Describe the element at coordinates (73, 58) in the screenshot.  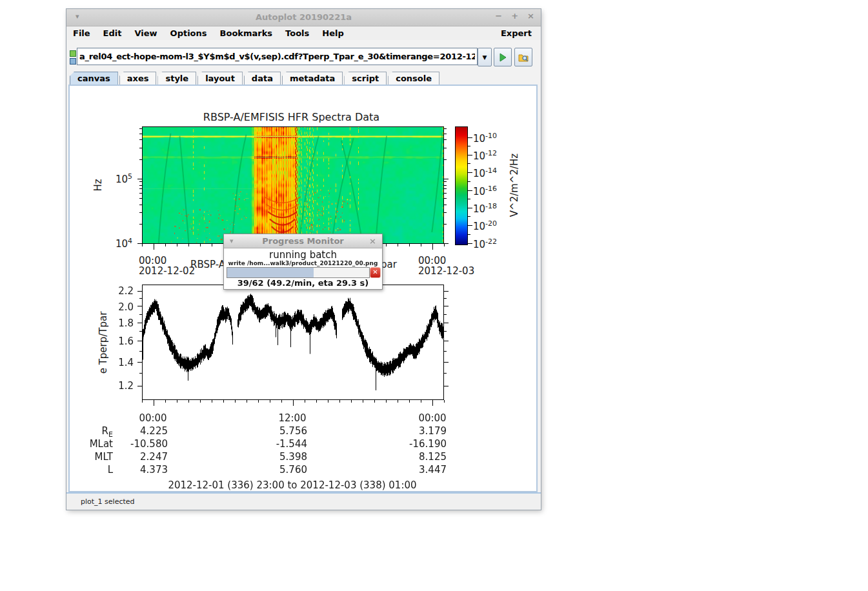
I see `datasource-indicator` at that location.